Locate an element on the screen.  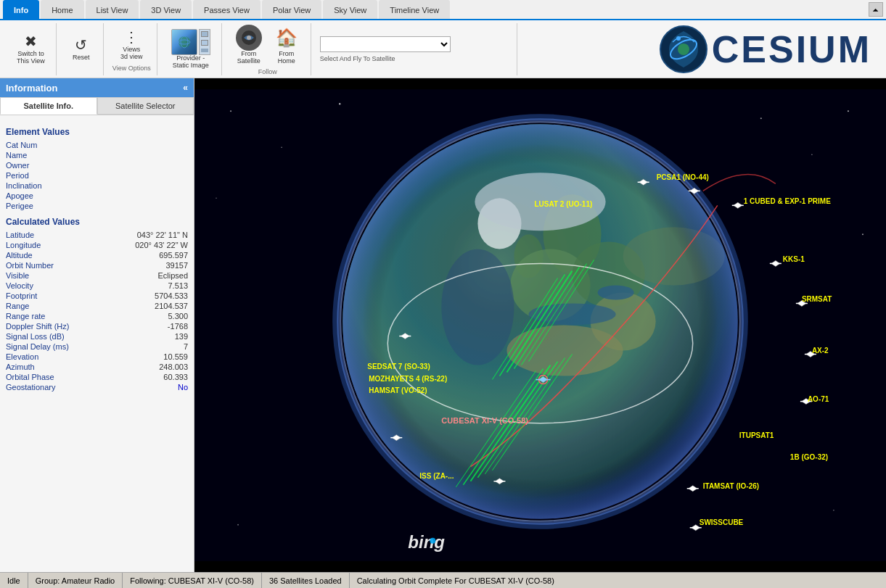
view-options-label: View Options is located at coordinates (132, 68).